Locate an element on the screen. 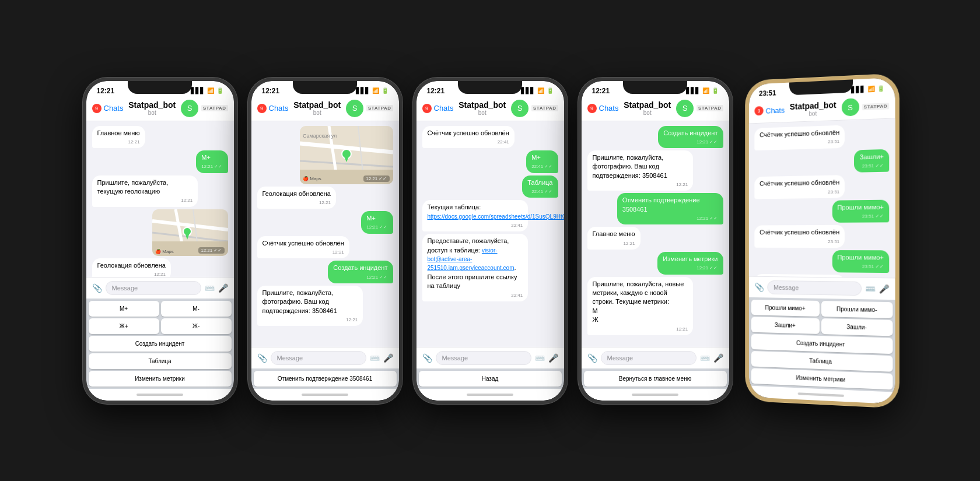 Image resolution: width=980 pixels, height=481 pixels. avatar-1: S is located at coordinates (190, 108).